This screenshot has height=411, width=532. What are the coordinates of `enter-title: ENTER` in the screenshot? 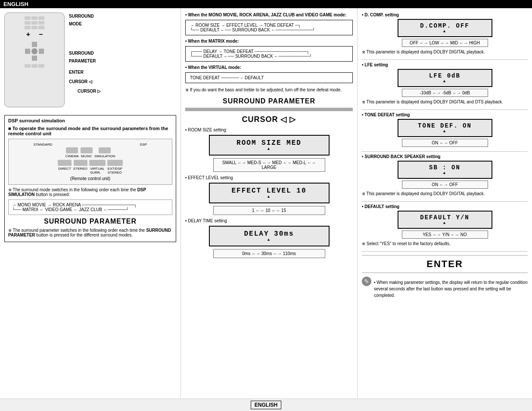 It's located at (445, 264).